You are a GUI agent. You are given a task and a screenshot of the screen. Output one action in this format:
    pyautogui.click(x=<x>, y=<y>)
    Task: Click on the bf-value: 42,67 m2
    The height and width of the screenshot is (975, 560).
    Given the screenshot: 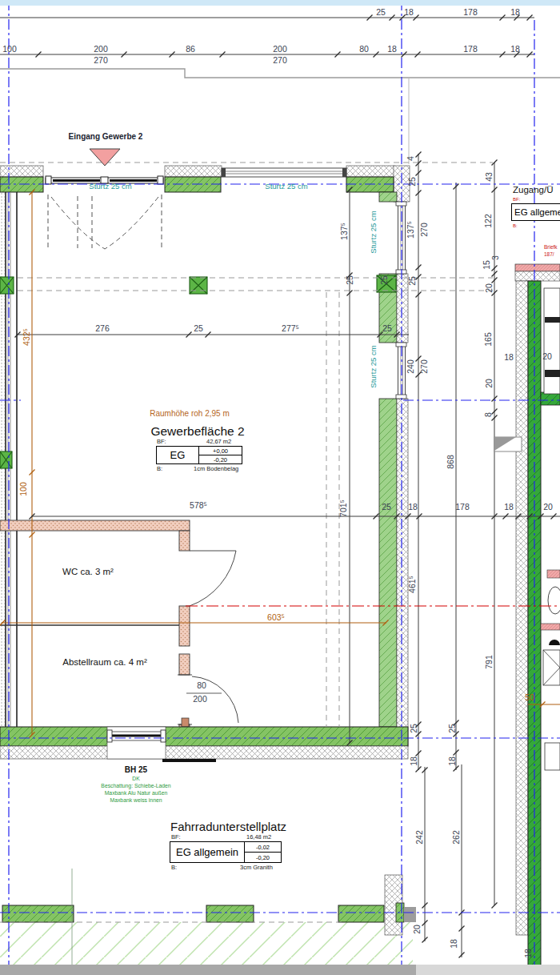 What is the action you would take?
    pyautogui.click(x=219, y=442)
    